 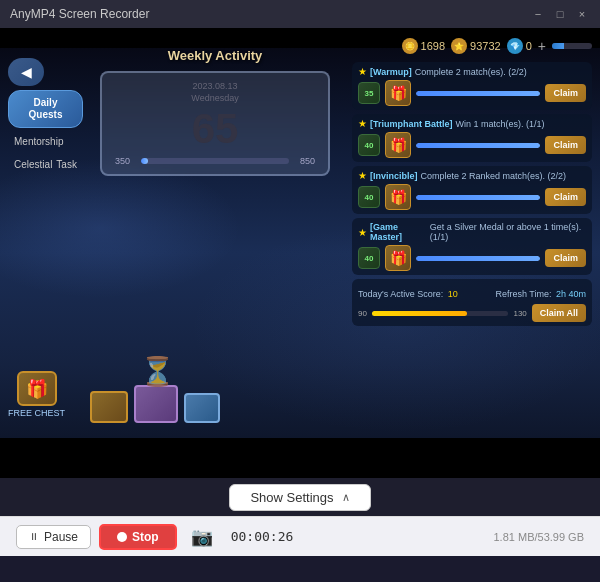 I want to click on claim-button-2: Claim, so click(x=566, y=197).